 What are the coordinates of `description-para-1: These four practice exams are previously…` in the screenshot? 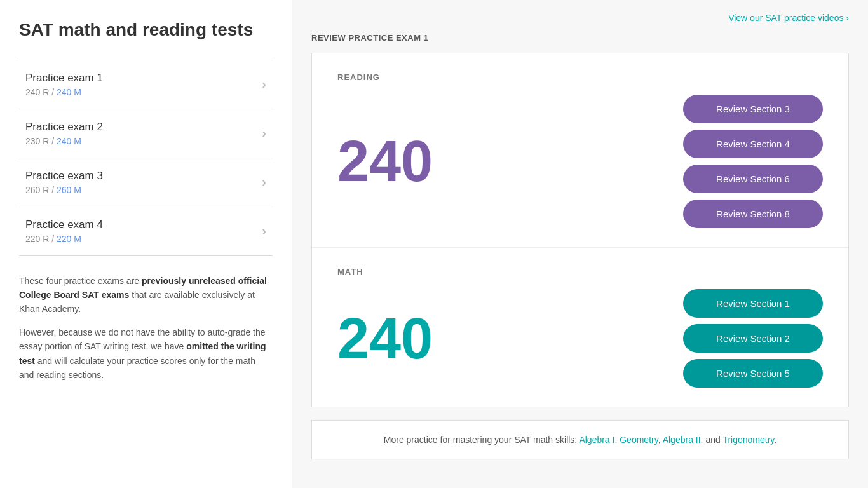 It's located at (146, 295).